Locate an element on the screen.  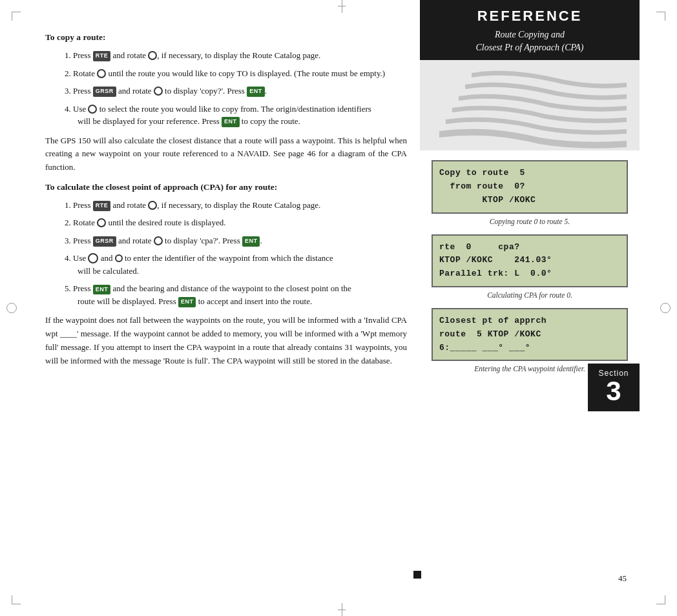
rte-button: RTE is located at coordinates (102, 56).